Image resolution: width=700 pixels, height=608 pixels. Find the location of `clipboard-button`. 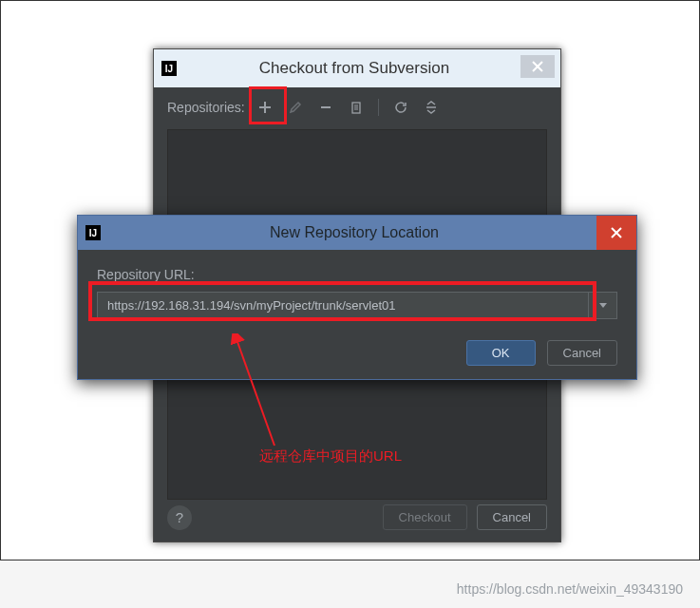

clipboard-button is located at coordinates (356, 107).